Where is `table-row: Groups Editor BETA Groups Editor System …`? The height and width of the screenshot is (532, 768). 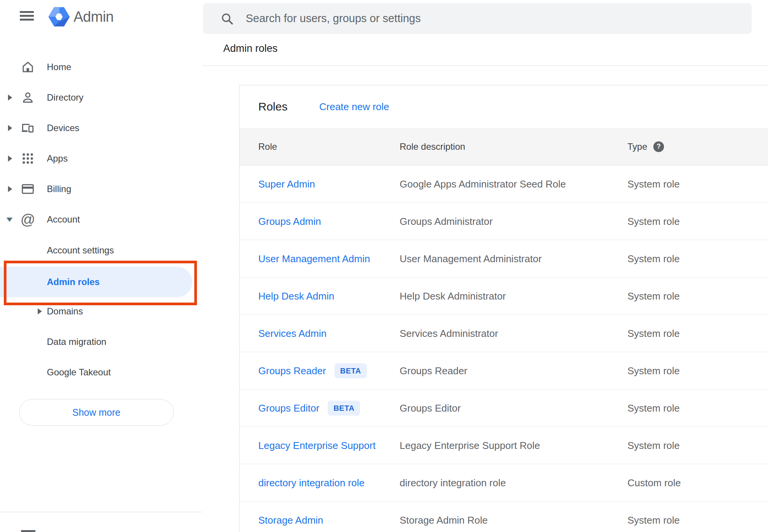
table-row: Groups Editor BETA Groups Editor System … is located at coordinates (504, 408).